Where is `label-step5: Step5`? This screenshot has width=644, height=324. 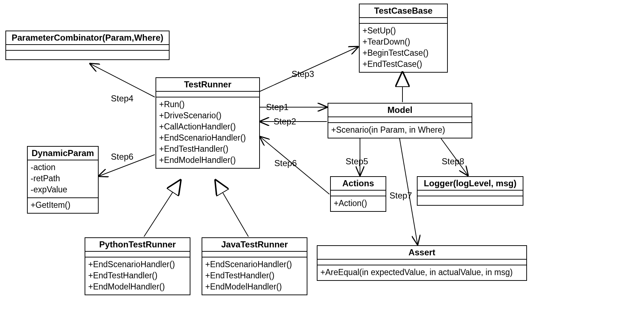
label-step5: Step5 is located at coordinates (357, 161).